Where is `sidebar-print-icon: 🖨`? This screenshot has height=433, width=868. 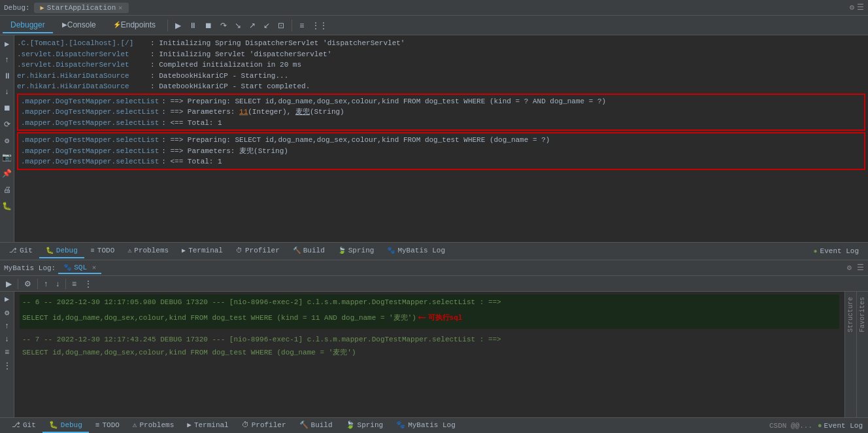
sidebar-print-icon: 🖨 is located at coordinates (7, 190).